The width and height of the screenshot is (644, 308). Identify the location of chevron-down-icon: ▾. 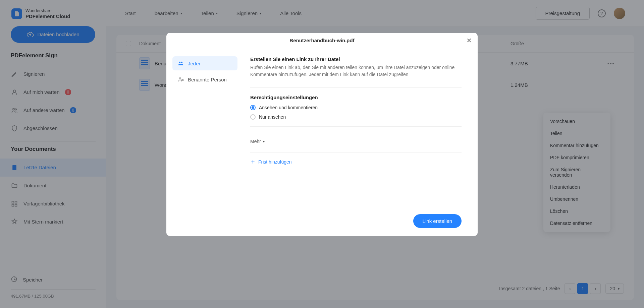
(264, 141).